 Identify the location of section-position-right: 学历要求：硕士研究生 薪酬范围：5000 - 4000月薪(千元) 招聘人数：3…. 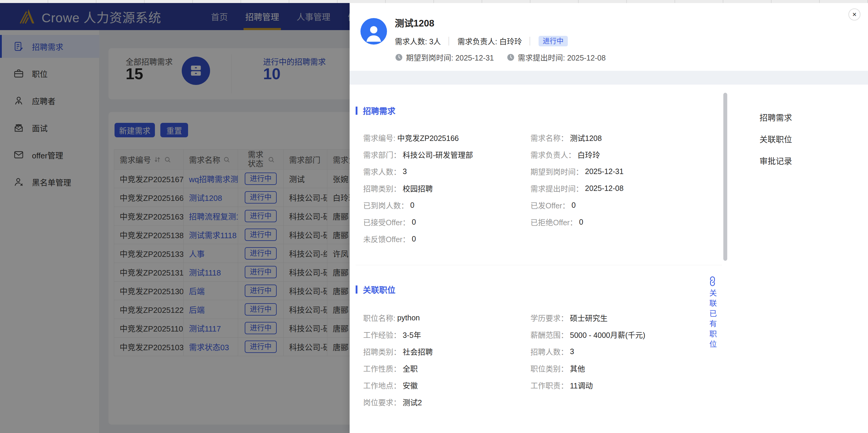
(588, 352).